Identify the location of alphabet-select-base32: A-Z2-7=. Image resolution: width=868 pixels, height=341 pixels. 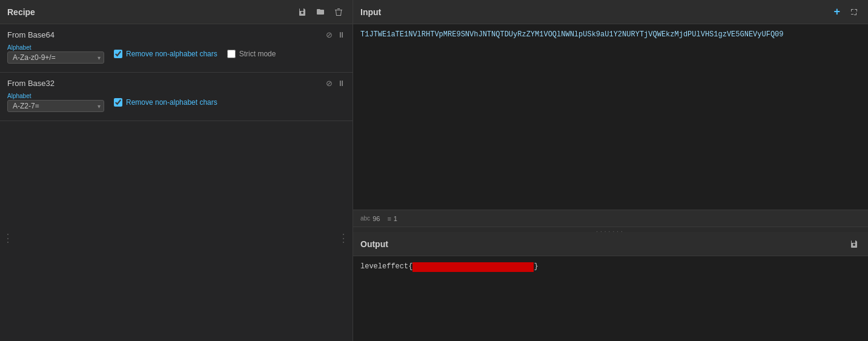
(56, 106).